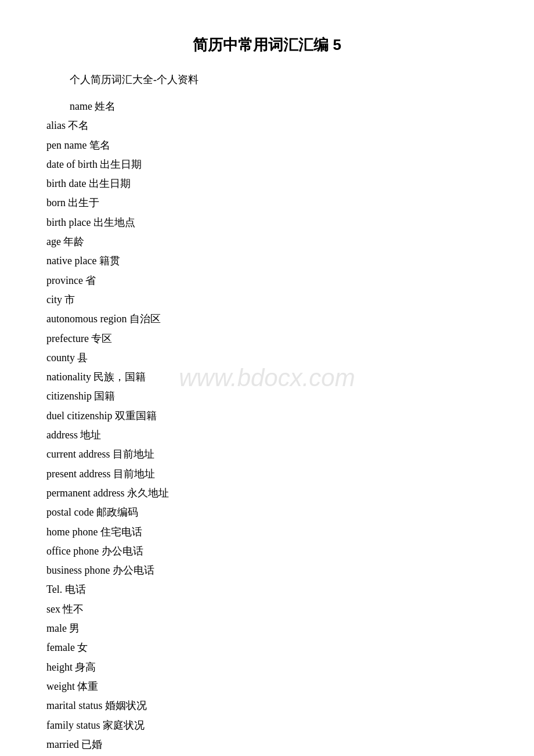 This screenshot has height=756, width=534. I want to click on vocab-item: born 出生于, so click(267, 203).